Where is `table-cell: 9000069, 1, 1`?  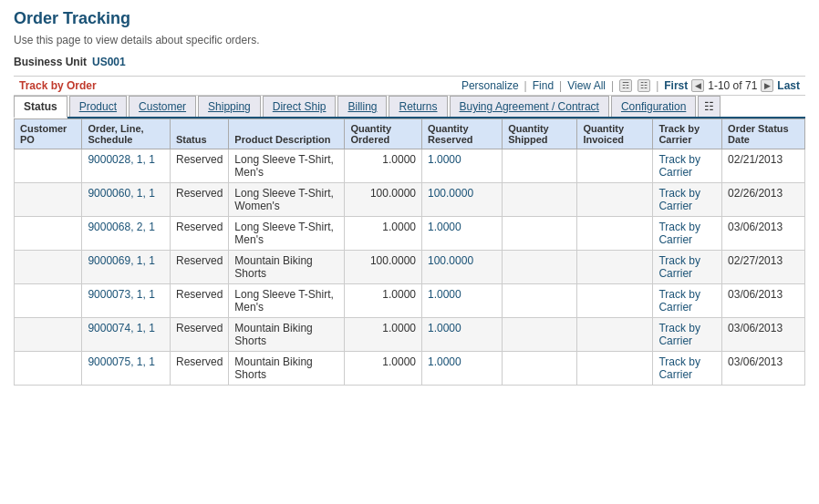
table-cell: 9000069, 1, 1 is located at coordinates (126, 268).